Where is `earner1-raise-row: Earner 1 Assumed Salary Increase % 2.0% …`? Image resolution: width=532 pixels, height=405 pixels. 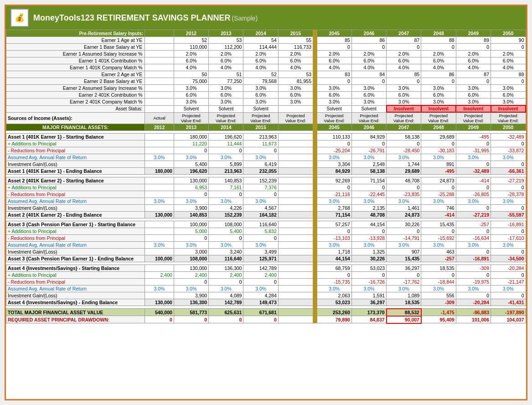 earner1-raise-row: Earner 1 Assumed Salary Increase % 2.0% … is located at coordinates (266, 54).